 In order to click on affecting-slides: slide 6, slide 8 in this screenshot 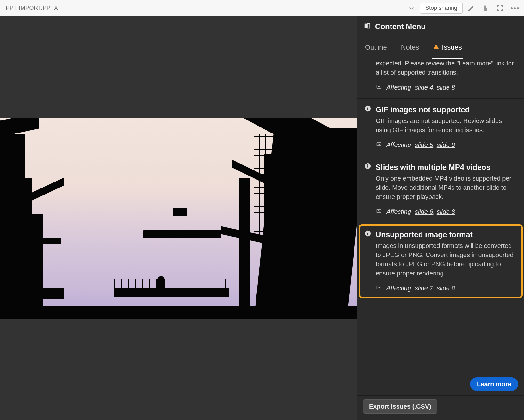, I will do `click(435, 212)`.